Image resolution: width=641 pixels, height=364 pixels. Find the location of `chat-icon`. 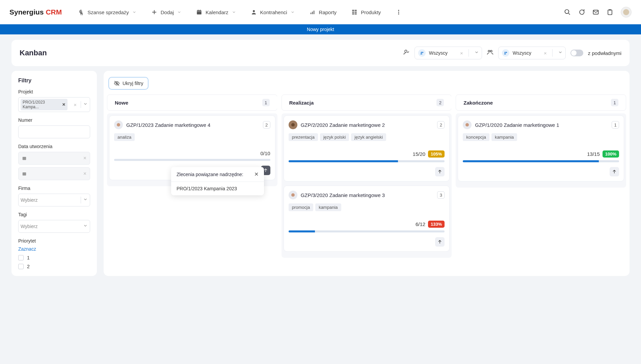

chat-icon is located at coordinates (582, 12).